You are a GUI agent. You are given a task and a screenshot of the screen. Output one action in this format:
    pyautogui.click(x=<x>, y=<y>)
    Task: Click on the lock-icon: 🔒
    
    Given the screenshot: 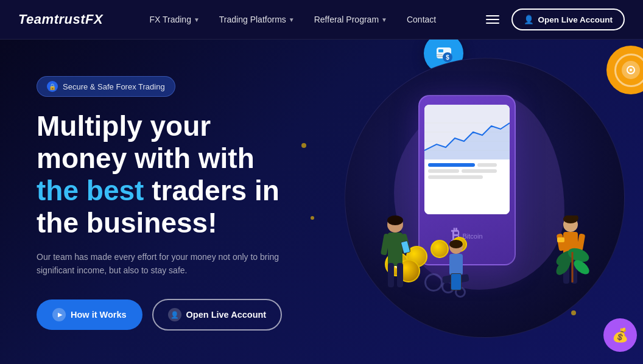 What is the action you would take?
    pyautogui.click(x=52, y=86)
    